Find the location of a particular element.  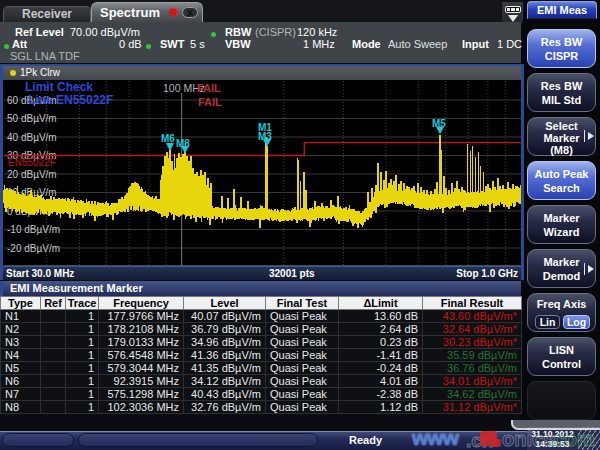

svg-text: M5 is located at coordinates (439, 124).